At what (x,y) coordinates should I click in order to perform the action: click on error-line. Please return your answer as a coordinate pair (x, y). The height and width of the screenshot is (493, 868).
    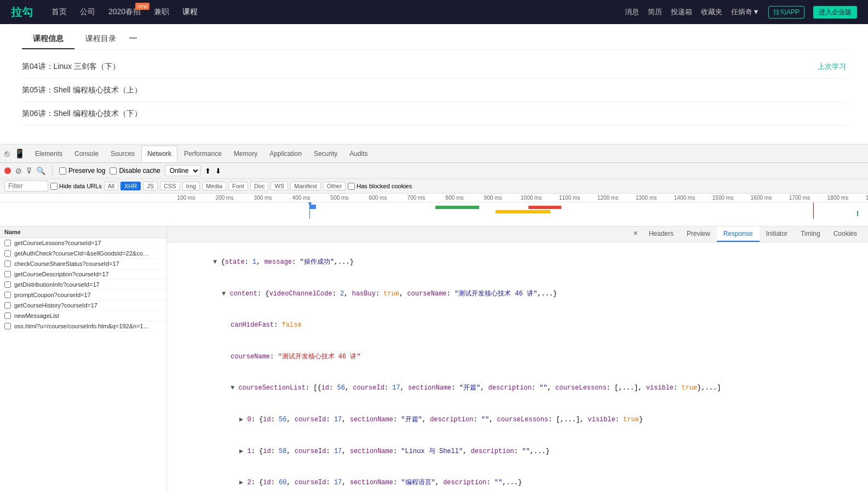
    Looking at the image, I should click on (814, 211).